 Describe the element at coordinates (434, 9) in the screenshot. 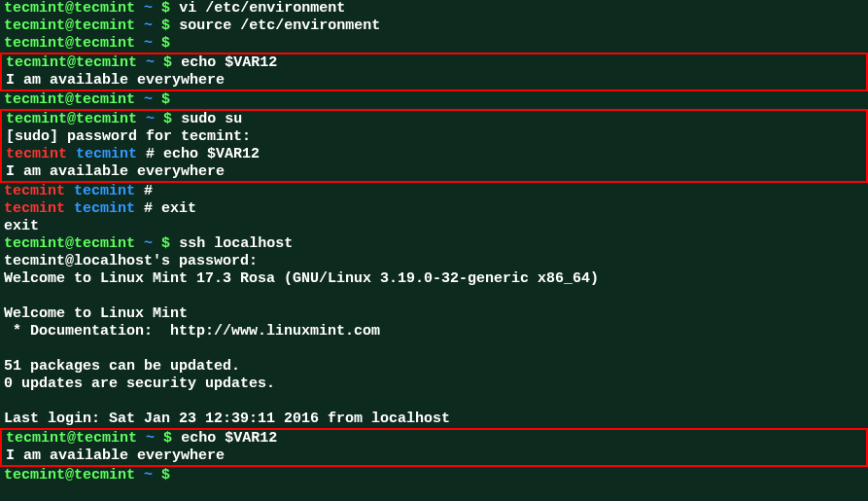

I see `terminal-line: tecmint@tecmint ~ $ vi /etc/environment` at that location.